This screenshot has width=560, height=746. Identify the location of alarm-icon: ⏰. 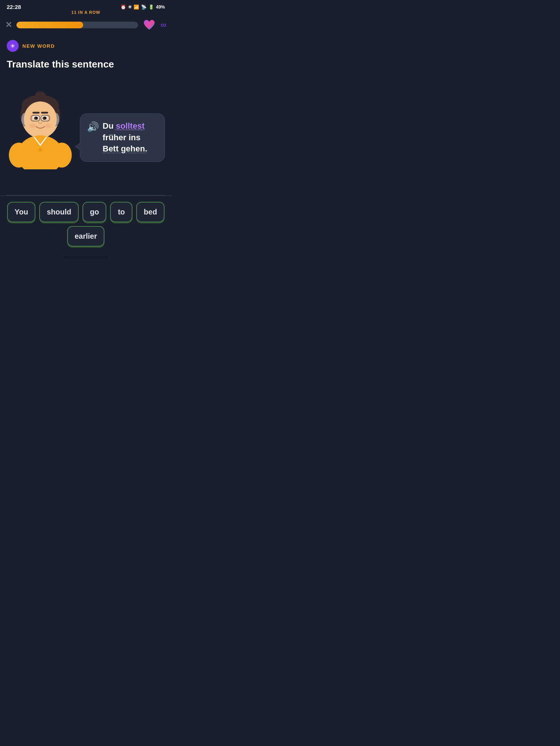
(123, 7).